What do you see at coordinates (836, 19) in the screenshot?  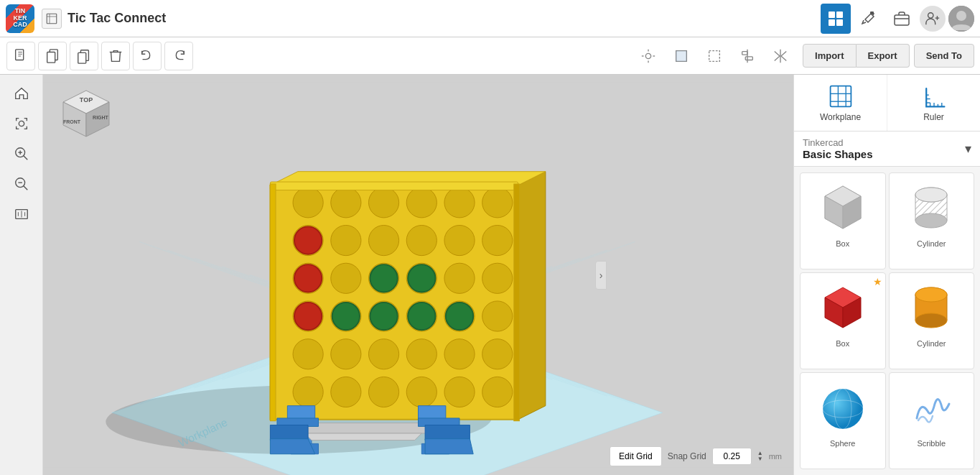 I see `grid-view-button` at bounding box center [836, 19].